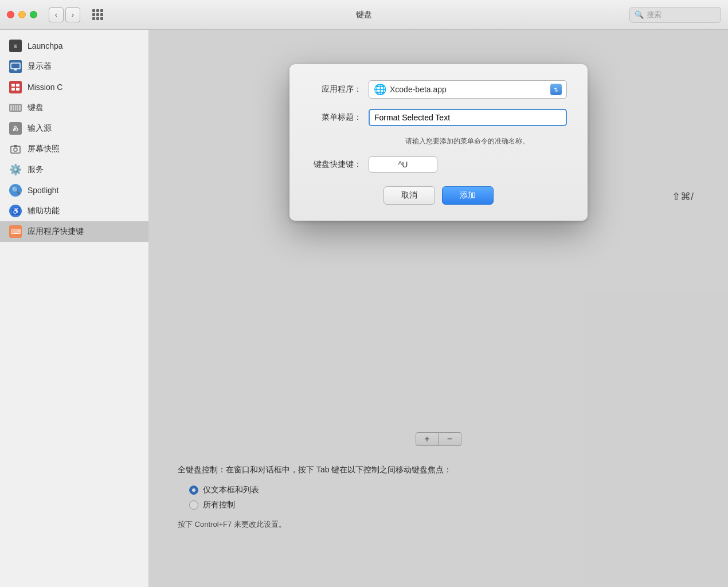 The width and height of the screenshot is (728, 587). What do you see at coordinates (56, 232) in the screenshot?
I see `sidebar-label-app-shortcuts: 应用程序快捷键` at bounding box center [56, 232].